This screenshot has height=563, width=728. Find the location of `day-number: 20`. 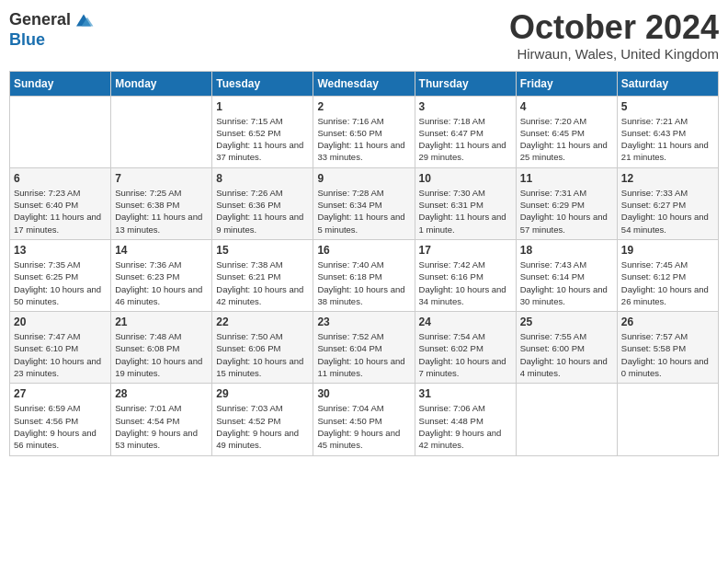

day-number: 20 is located at coordinates (61, 322).